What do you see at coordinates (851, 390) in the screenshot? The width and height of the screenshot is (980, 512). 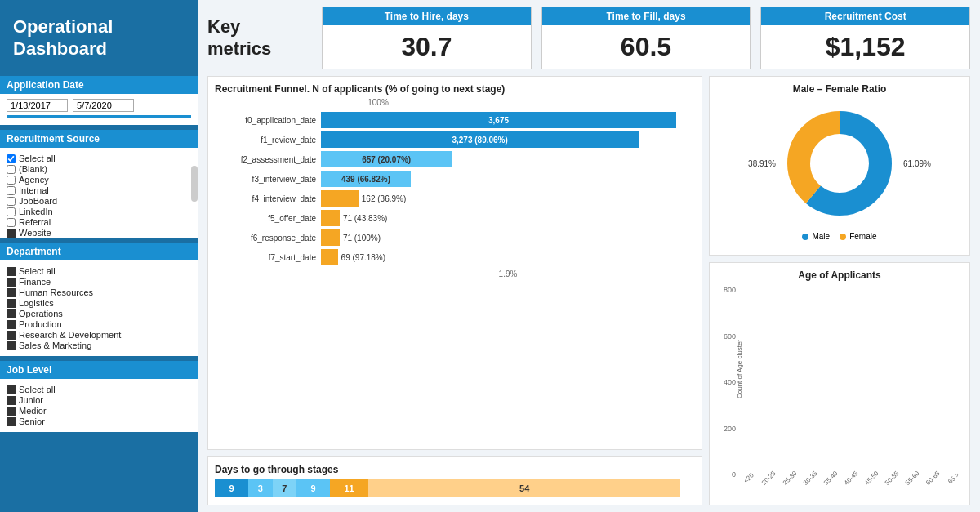 I see `age-bars-wrapper: Count of Age cluster <20 20-25` at bounding box center [851, 390].